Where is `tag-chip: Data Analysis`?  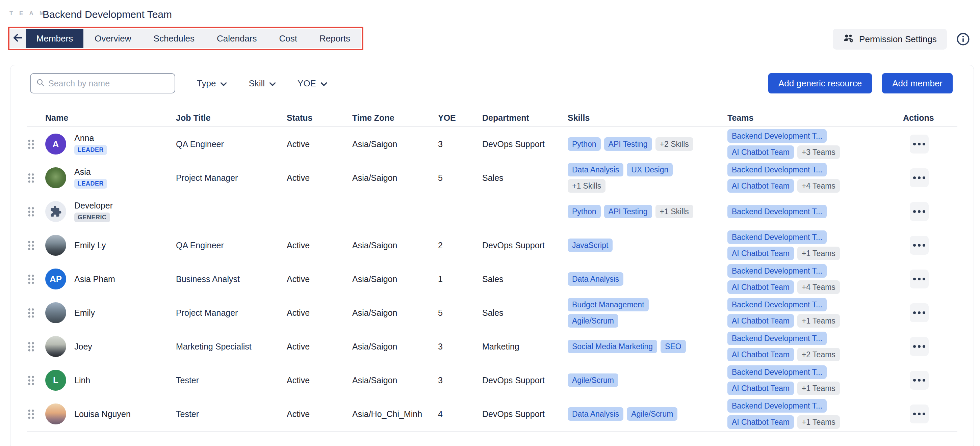
tag-chip: Data Analysis is located at coordinates (596, 279).